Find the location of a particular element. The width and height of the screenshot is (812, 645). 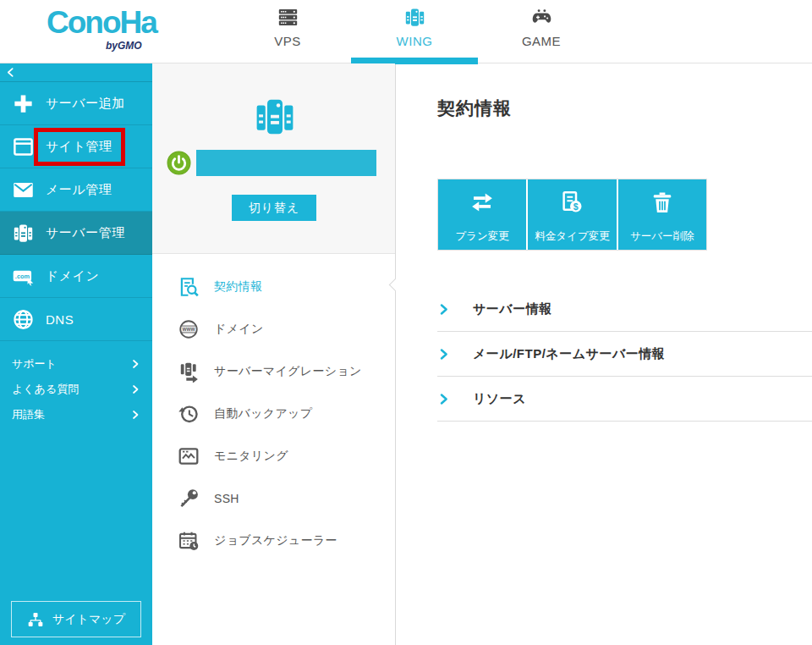

sidebar-item-label: ドメイン is located at coordinates (73, 276).